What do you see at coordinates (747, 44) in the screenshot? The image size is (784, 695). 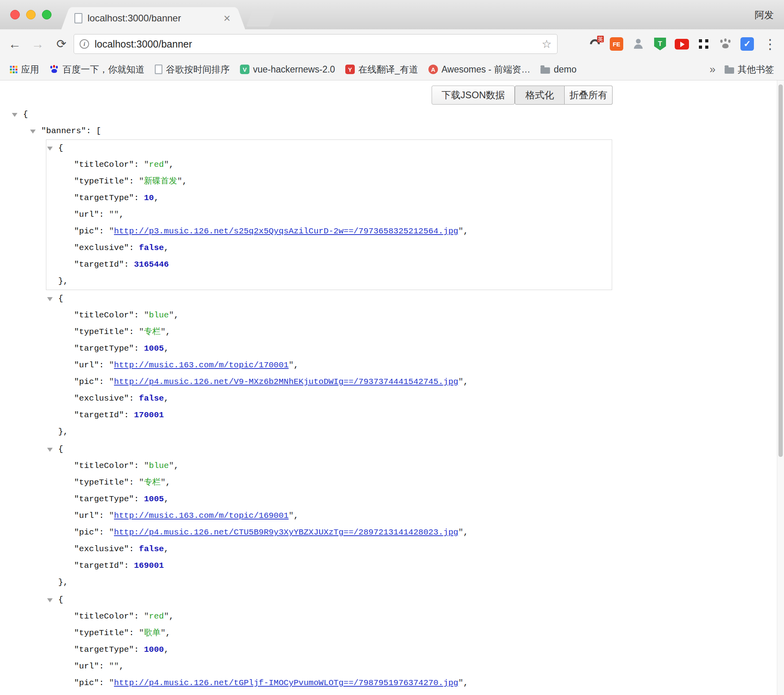 I see `extension-check-icon: ✓` at bounding box center [747, 44].